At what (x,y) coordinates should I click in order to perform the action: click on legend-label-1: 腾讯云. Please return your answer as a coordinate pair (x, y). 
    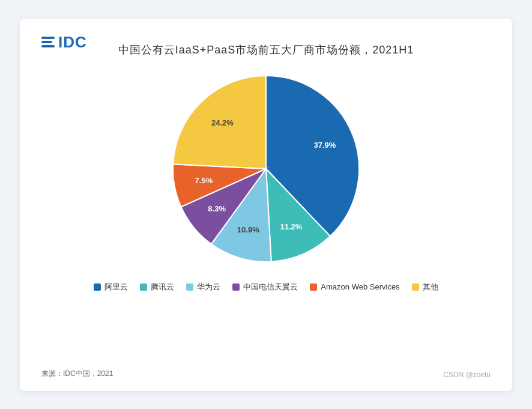
    Looking at the image, I should click on (162, 287).